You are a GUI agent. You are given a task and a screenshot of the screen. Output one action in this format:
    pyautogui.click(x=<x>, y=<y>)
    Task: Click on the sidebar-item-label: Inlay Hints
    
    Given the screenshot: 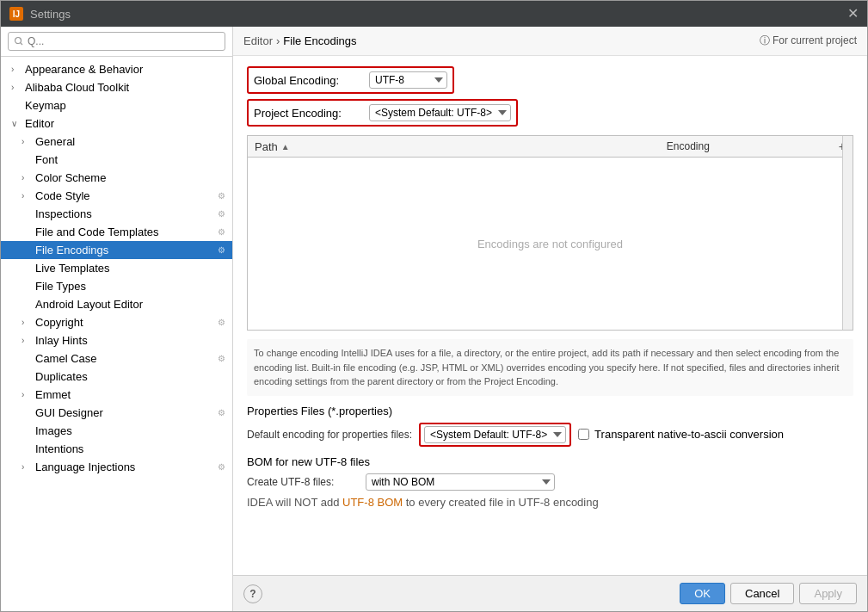 What is the action you would take?
    pyautogui.click(x=62, y=341)
    